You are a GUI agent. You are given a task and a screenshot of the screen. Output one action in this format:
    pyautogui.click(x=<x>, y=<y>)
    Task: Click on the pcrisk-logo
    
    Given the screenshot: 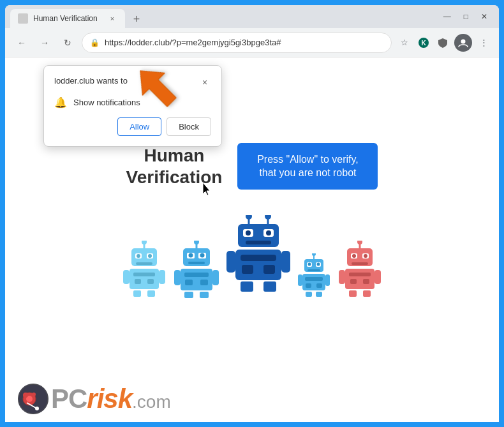 What is the action you would take?
    pyautogui.click(x=33, y=399)
    